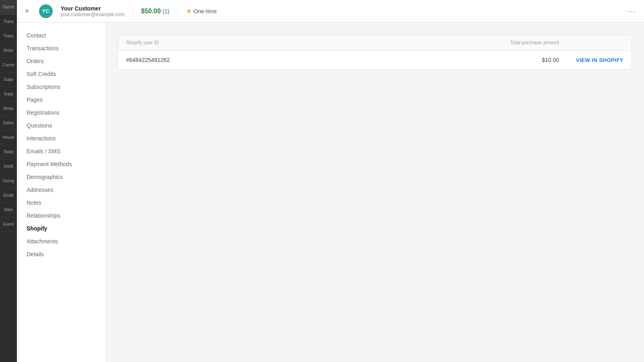 Image resolution: width=644 pixels, height=362 pixels. I want to click on header-type-label: One-time, so click(205, 11).